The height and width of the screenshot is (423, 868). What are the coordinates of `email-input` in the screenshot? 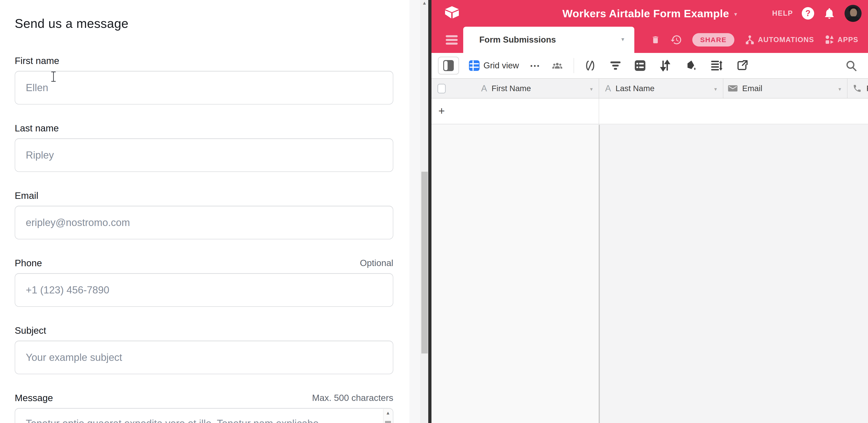 It's located at (204, 222).